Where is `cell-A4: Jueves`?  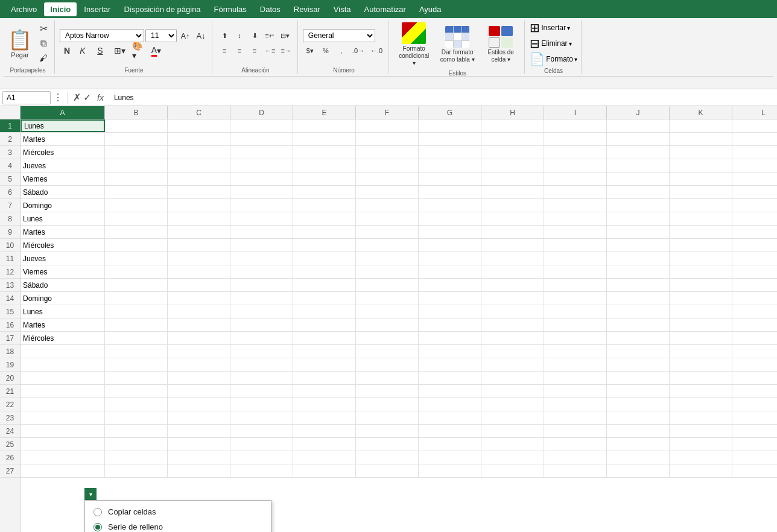
cell-A4: Jueves is located at coordinates (63, 165).